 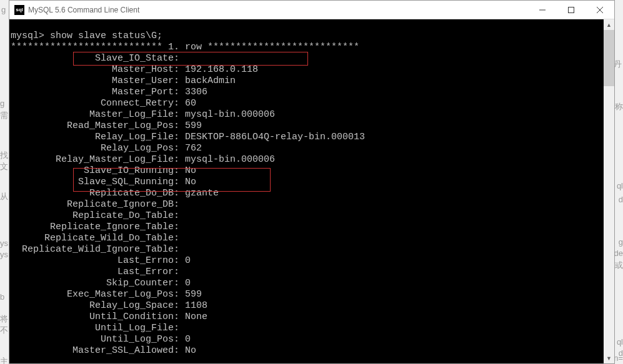 What do you see at coordinates (312, 182) in the screenshot?
I see `terminal-field-line: Slave_SQL_Running: No` at bounding box center [312, 182].